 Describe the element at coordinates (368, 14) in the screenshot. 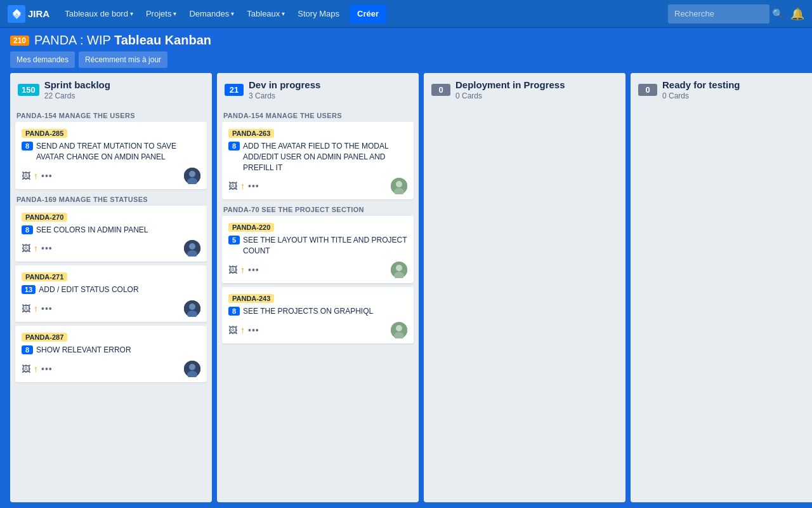

I see `create-button: Créer` at that location.